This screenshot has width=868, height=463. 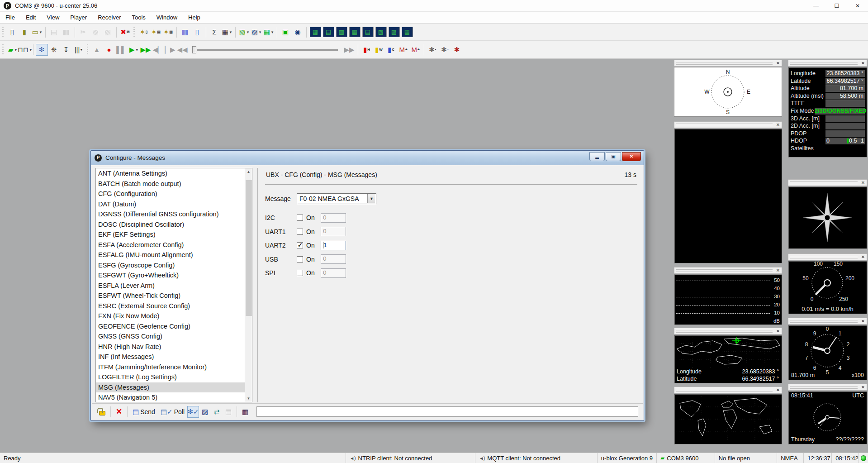 What do you see at coordinates (415, 50) in the screenshot?
I see `load-receiver-memory-icon: M+▾` at bounding box center [415, 50].